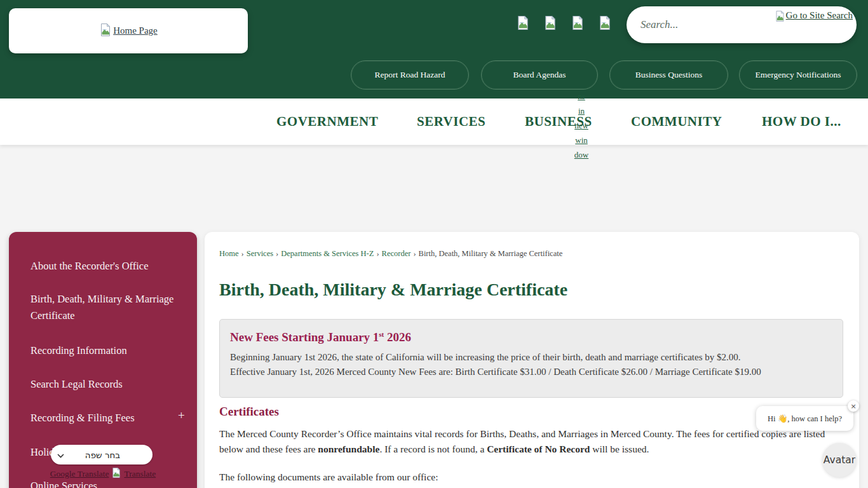  I want to click on nav-government: GOVERNMENT, so click(327, 122).